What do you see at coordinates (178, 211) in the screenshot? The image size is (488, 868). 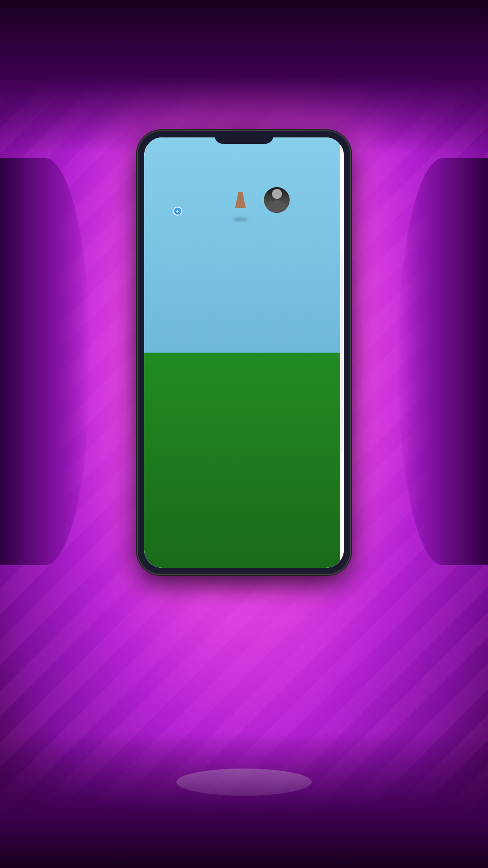 I see `add-story-button: +` at bounding box center [178, 211].